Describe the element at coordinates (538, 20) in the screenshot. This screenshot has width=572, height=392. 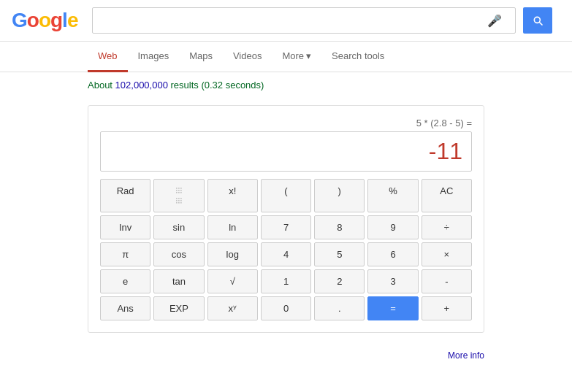
I see `search-button` at that location.